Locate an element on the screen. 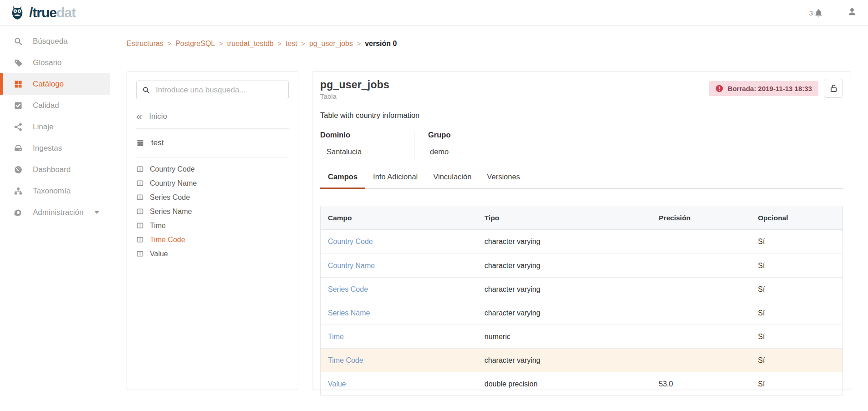  explorer-field-time-code: Time Code is located at coordinates (212, 239).